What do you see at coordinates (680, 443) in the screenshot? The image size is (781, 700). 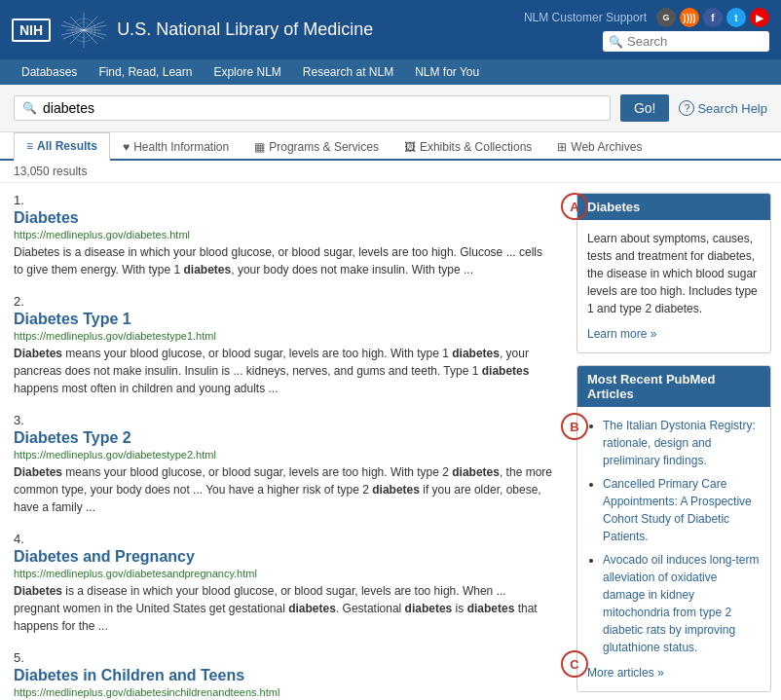 I see `pubmed-article-1: The Italian Dystonia Registry: rationale…` at bounding box center [680, 443].